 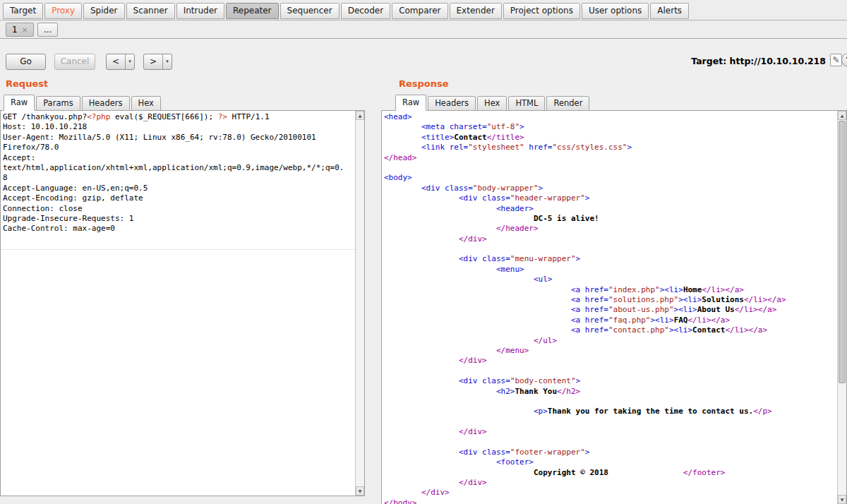 What do you see at coordinates (25, 30) in the screenshot?
I see `close-icon: ×` at bounding box center [25, 30].